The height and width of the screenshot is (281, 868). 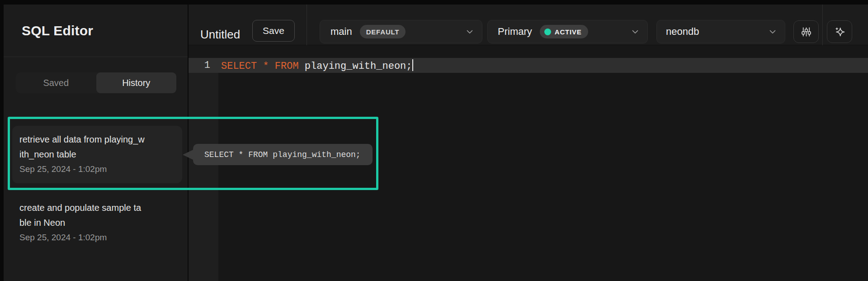 I want to click on tab-saved-label: Saved, so click(x=56, y=83).